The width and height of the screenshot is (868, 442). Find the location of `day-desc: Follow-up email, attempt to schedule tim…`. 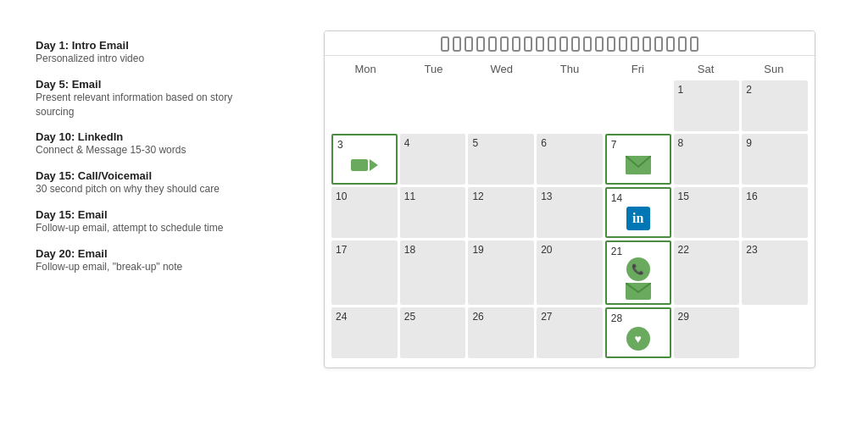

day-desc: Follow-up email, attempt to schedule tim… is located at coordinates (154, 229).